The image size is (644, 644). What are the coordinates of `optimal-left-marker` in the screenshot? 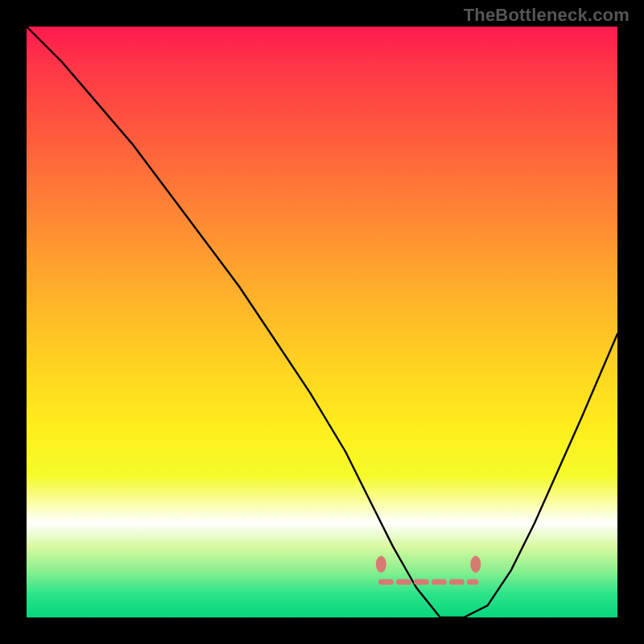 It's located at (381, 564).